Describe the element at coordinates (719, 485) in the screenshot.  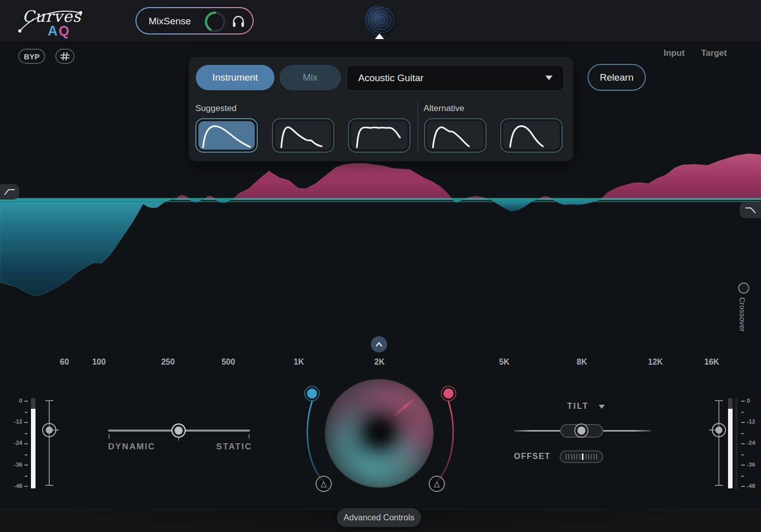
I see `gain-slider-bottom-cap` at that location.